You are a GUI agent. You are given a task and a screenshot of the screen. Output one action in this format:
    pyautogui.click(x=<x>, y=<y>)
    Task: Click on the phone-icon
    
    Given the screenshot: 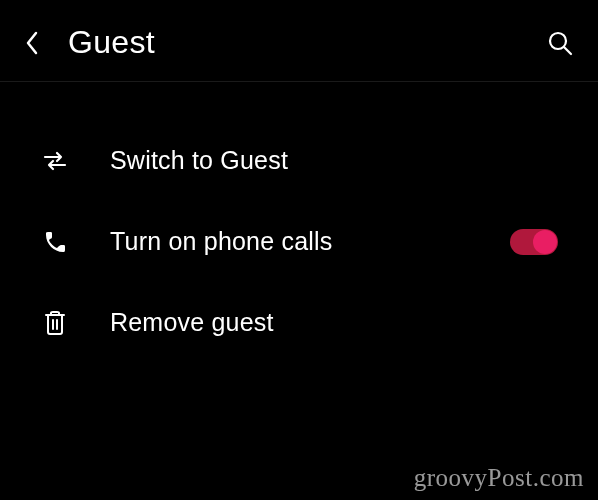 What is the action you would take?
    pyautogui.click(x=55, y=242)
    